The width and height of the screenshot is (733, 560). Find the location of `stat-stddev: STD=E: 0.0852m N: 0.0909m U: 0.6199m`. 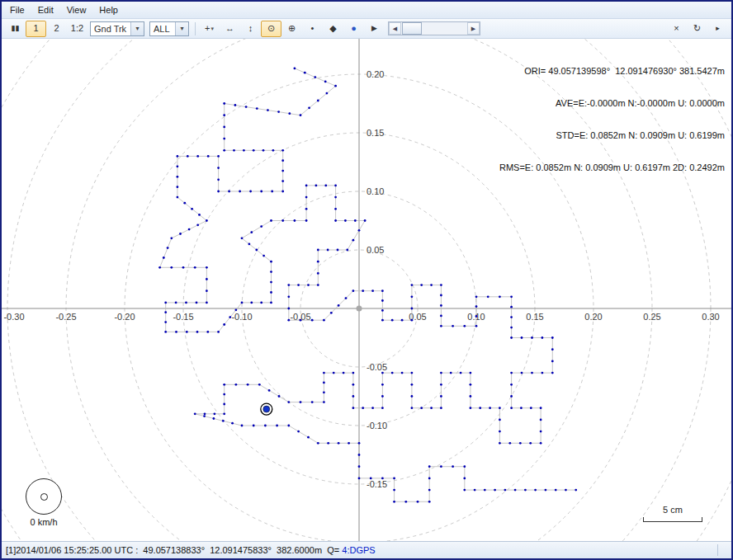

stat-stddev: STD=E: 0.0852m N: 0.0909m U: 0.6199m is located at coordinates (612, 135).